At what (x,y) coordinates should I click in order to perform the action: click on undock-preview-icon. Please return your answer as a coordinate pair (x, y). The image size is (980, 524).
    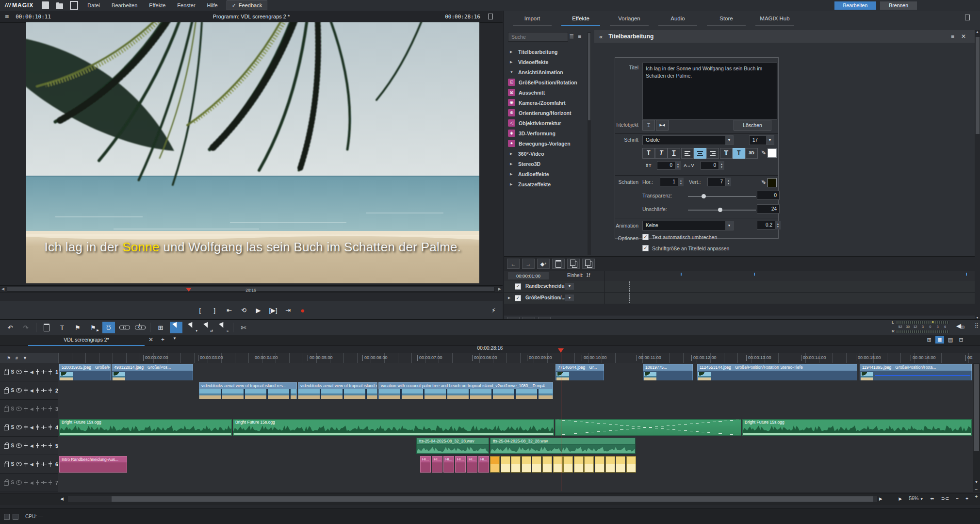
    Looking at the image, I should click on (490, 16).